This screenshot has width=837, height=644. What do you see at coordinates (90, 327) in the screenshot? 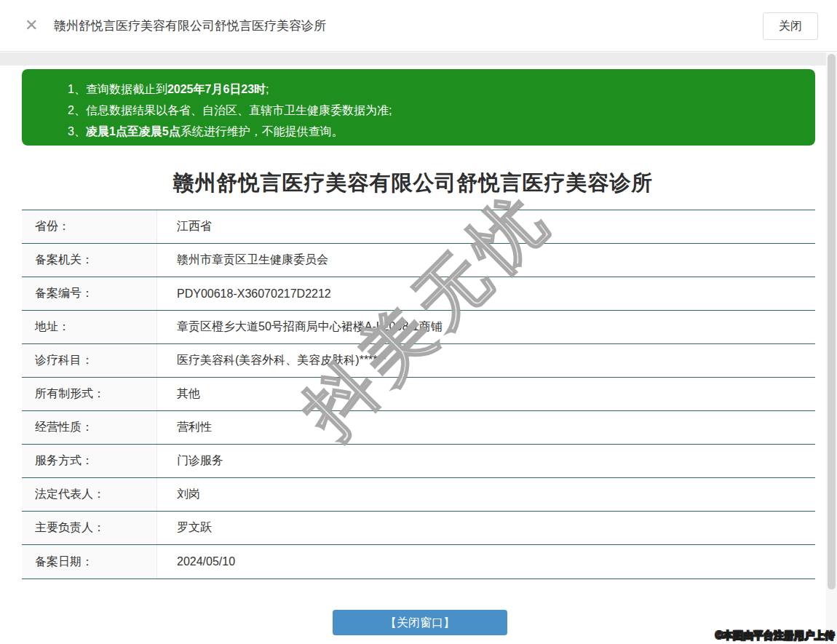
I see `row-label: 地址：` at bounding box center [90, 327].